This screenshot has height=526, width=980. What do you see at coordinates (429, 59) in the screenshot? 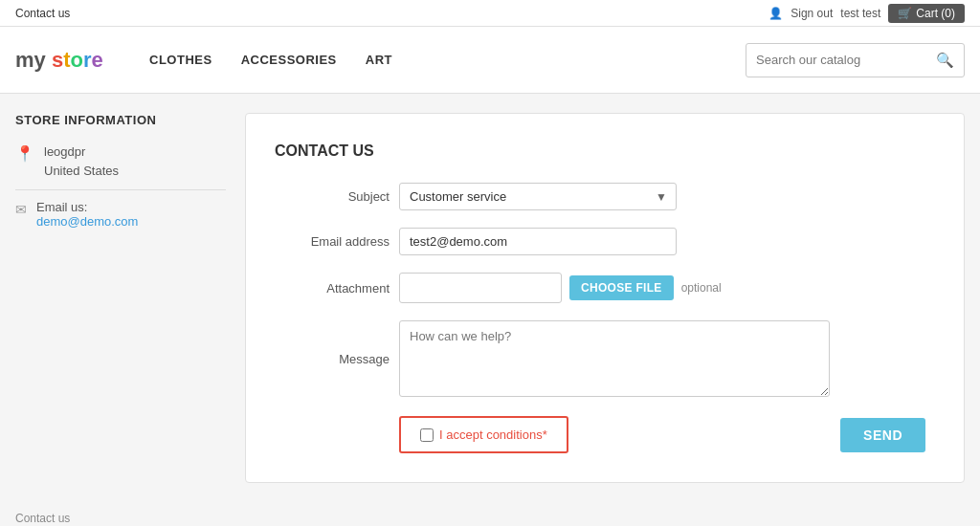
I see `nav-links: CLOTHES ACCESSORIES ART` at bounding box center [429, 59].